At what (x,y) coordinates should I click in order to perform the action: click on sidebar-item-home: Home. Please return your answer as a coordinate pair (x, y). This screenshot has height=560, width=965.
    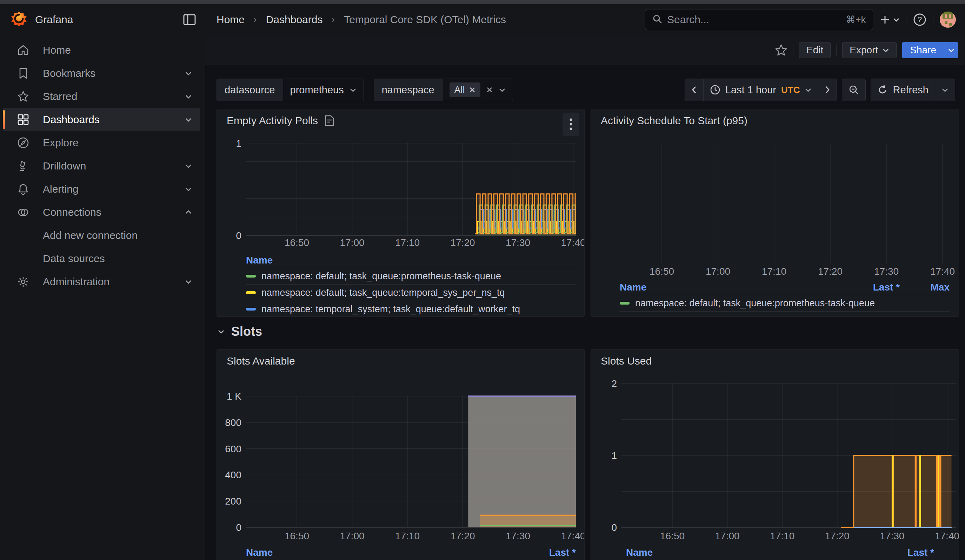
    Looking at the image, I should click on (101, 50).